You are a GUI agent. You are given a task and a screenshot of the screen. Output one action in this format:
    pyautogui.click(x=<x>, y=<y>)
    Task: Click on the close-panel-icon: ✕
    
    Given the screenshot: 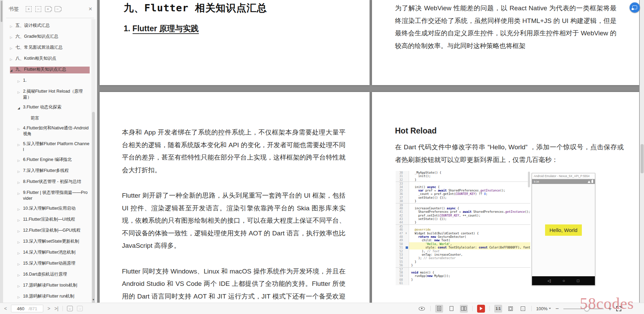 What is the action you would take?
    pyautogui.click(x=90, y=9)
    